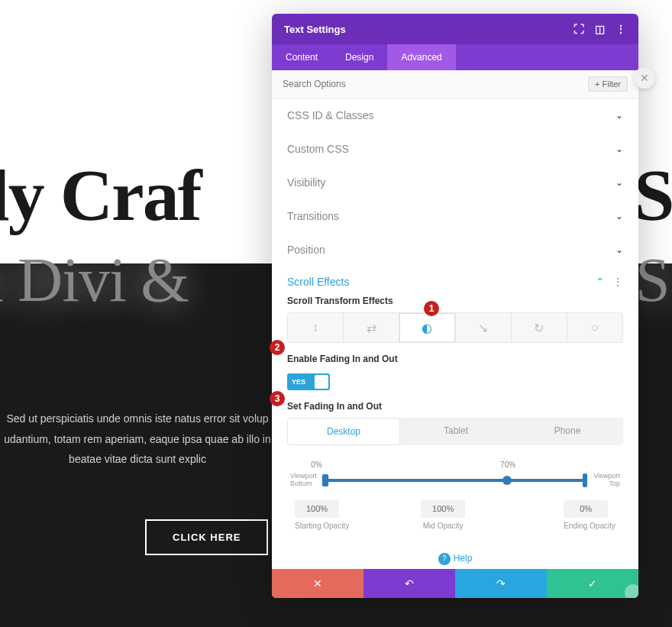  What do you see at coordinates (296, 382) in the screenshot?
I see `toggle-label: YES` at bounding box center [296, 382].